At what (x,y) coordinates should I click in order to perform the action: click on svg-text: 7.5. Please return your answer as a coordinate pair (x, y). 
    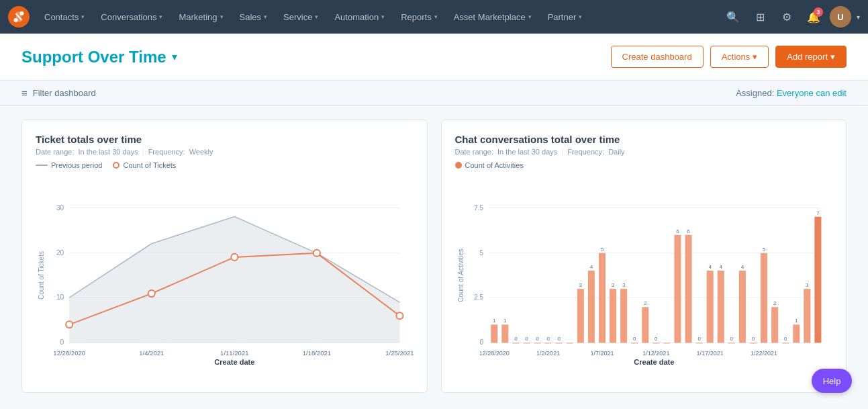
    Looking at the image, I should click on (479, 208).